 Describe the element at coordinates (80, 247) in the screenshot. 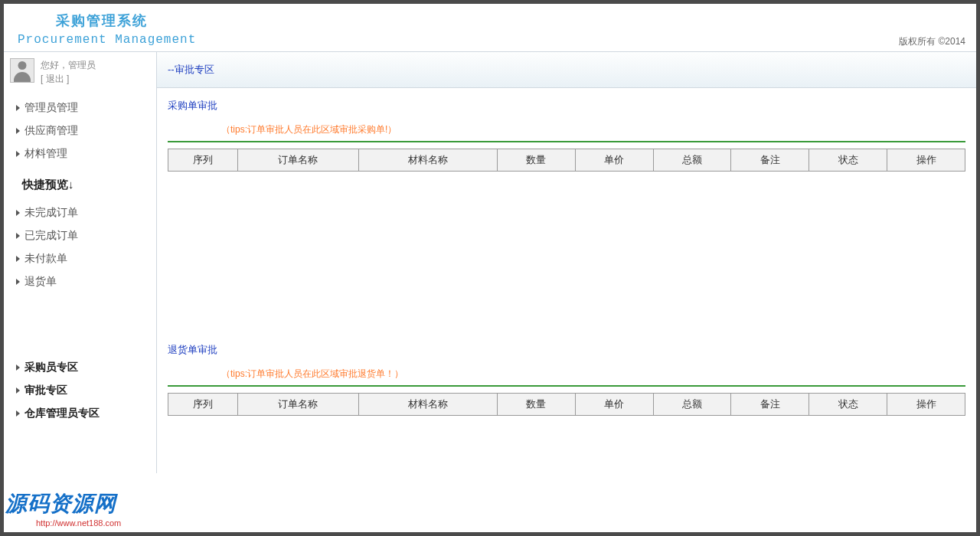

I see `nav-group-quick: 未完成订单已完成订单未付款单退货单` at that location.